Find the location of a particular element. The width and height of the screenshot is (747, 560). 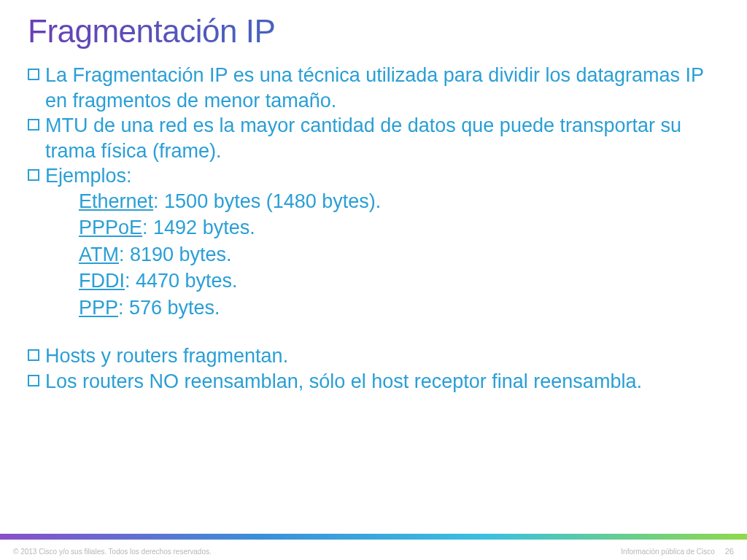

example-item: PPPoE: 1492 bytes. is located at coordinates (399, 228).